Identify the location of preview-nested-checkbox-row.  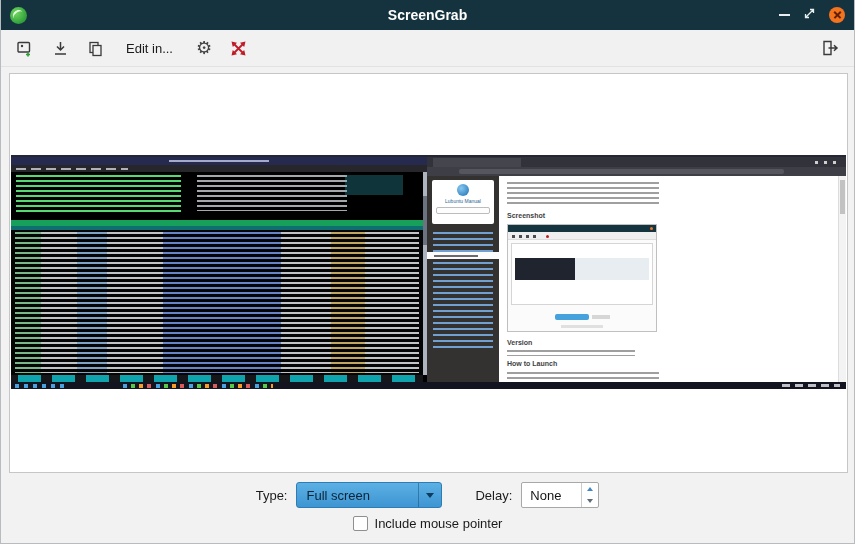
(582, 326).